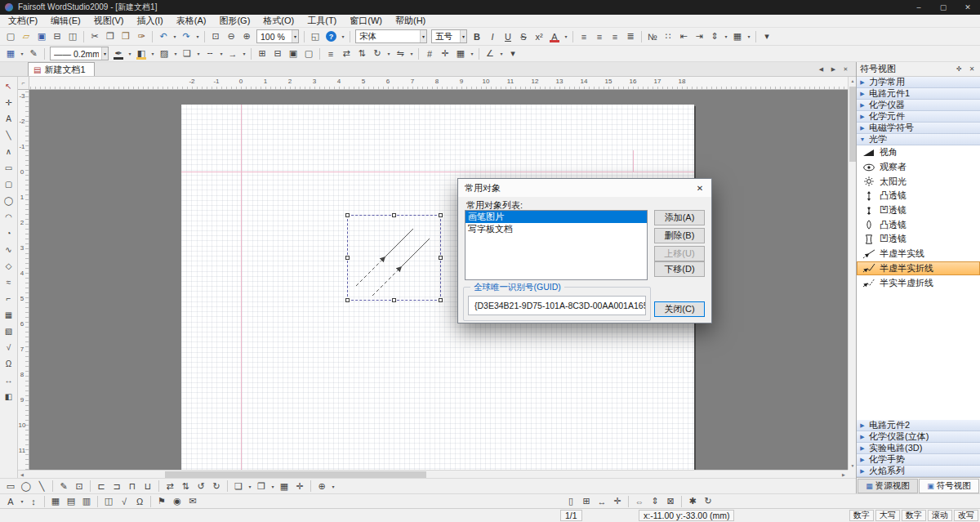 This screenshot has height=522, width=980. Describe the element at coordinates (918, 426) in the screenshot. I see `symbol-category-circuit-2: ▶ 电路元件2` at that location.